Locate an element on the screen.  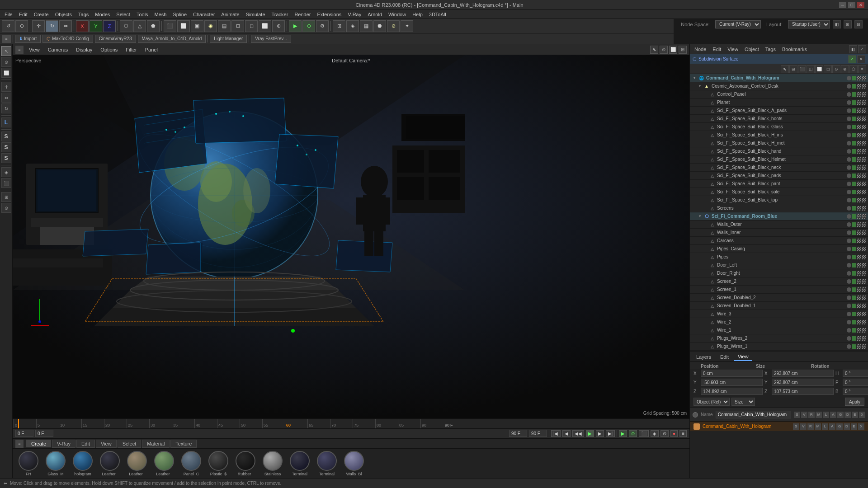
layout-select: Startup (User) is located at coordinates (809, 24).